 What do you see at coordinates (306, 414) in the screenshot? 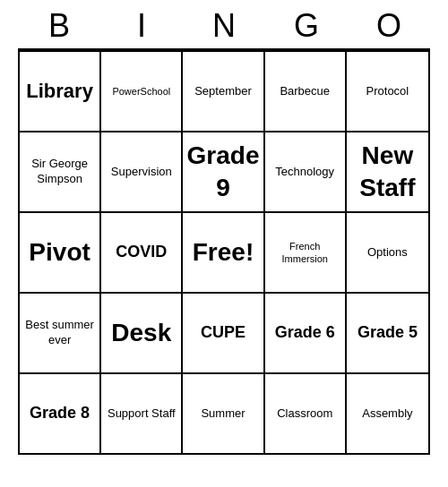
I see `bingo-cell-4-3: Classroom` at bounding box center [306, 414].